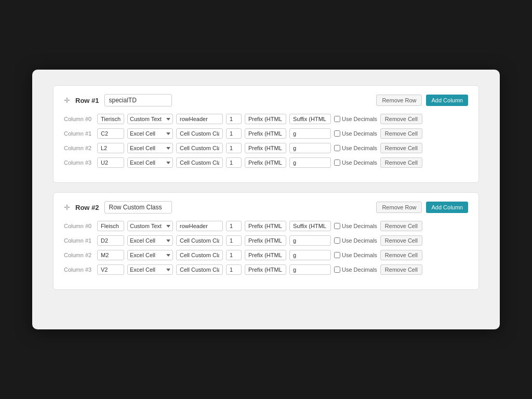 The width and height of the screenshot is (532, 399). Describe the element at coordinates (118, 100) in the screenshot. I see `row-header-left-0: ✛Row #1` at that location.